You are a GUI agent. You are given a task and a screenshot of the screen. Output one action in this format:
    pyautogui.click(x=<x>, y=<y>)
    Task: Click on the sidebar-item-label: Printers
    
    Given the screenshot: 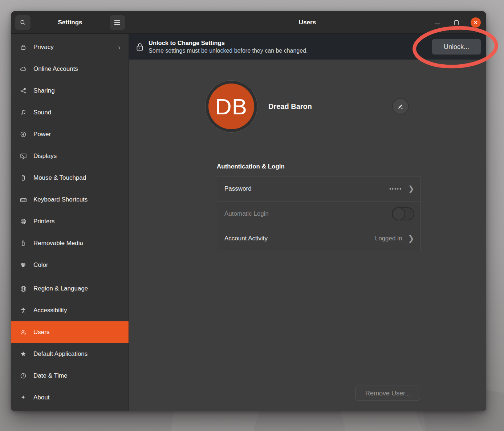 What is the action you would take?
    pyautogui.click(x=44, y=221)
    